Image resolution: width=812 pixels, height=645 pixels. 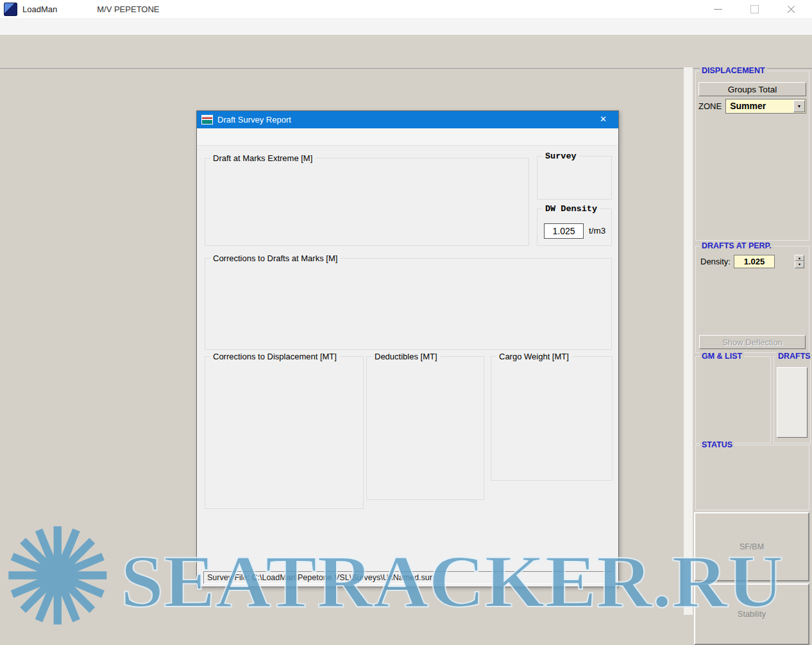 What do you see at coordinates (40, 9) in the screenshot?
I see `app-title: LoadMan` at bounding box center [40, 9].